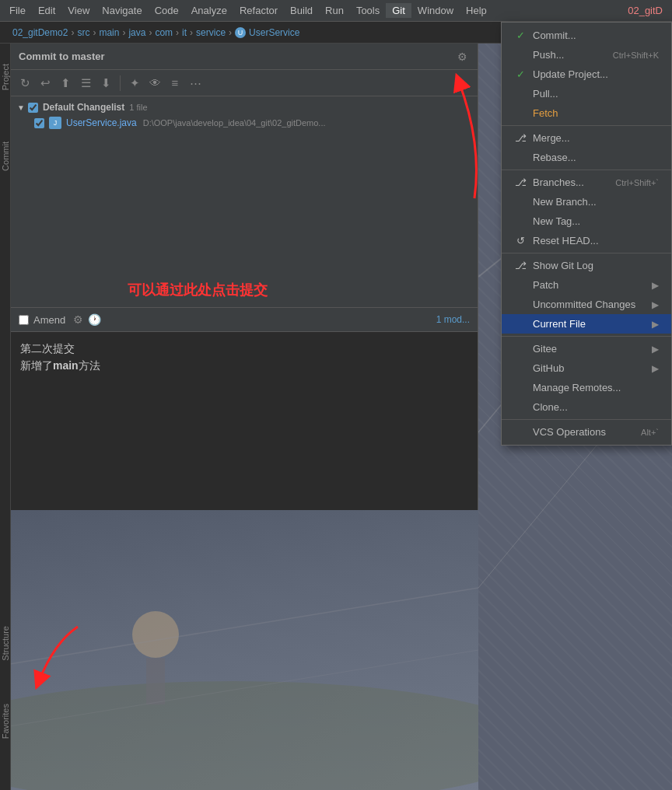 This screenshot has width=672, height=790. Describe the element at coordinates (39, 123) in the screenshot. I see `file-checkbox` at that location.